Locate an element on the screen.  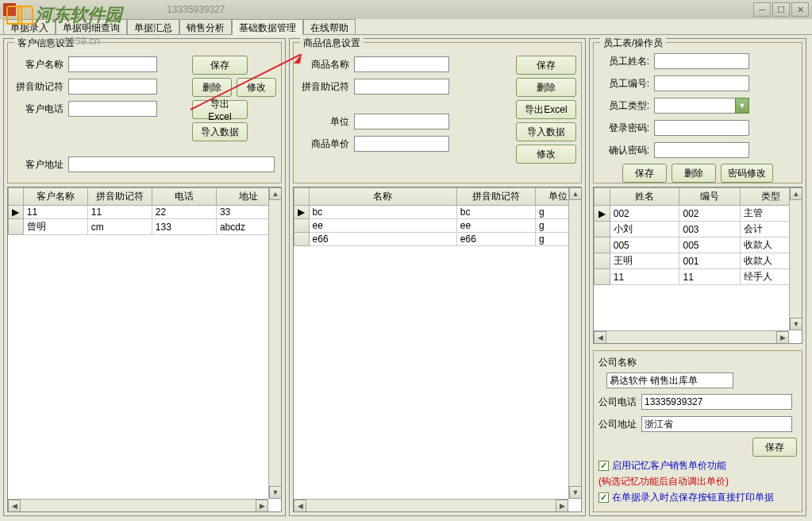
table-row: ▶ bc bc g is located at coordinates (438, 213).